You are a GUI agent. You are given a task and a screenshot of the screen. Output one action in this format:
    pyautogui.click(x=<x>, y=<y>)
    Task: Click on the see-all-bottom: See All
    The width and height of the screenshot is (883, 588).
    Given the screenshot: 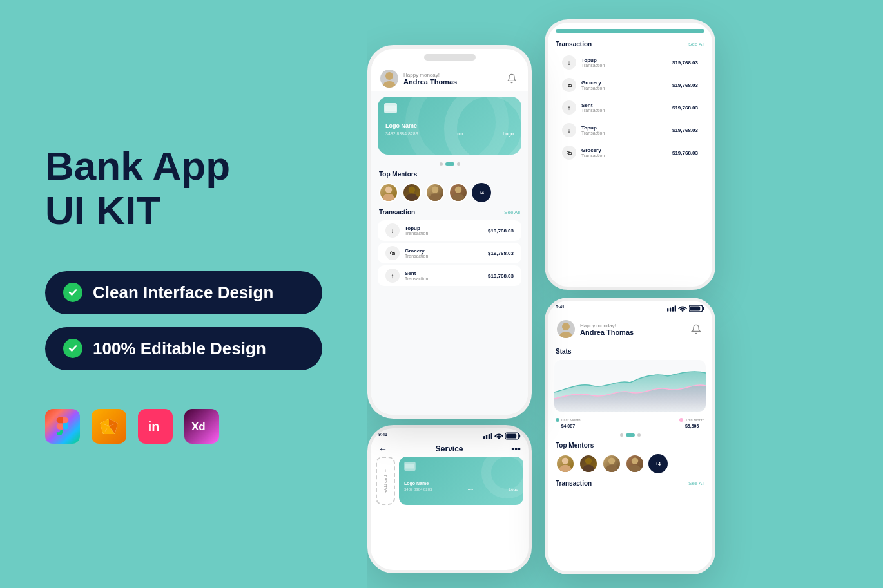 What is the action you would take?
    pyautogui.click(x=696, y=483)
    